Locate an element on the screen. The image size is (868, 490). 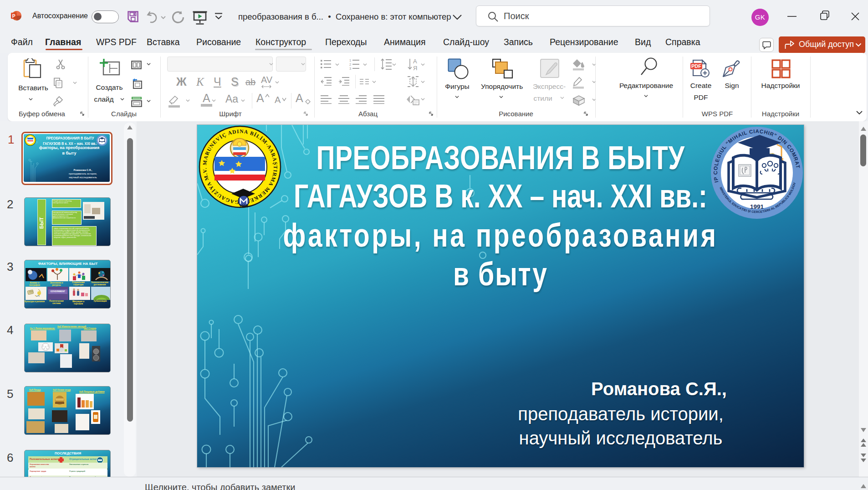
svg-text: 1998 is located at coordinates (244, 206).